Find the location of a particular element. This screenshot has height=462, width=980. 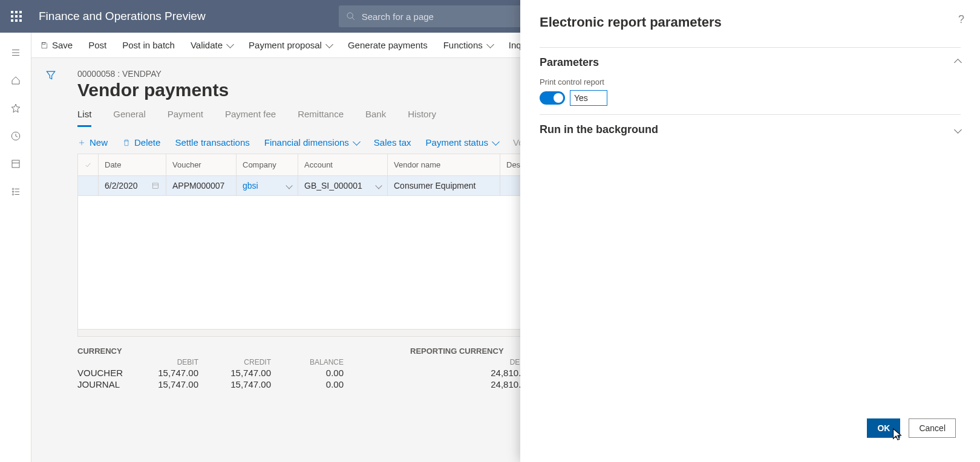

ok-button: OK is located at coordinates (883, 428).